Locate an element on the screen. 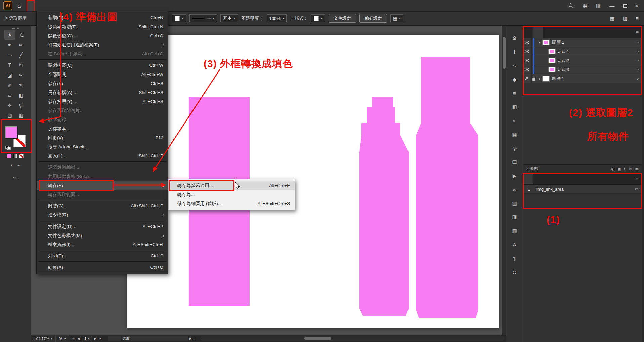  menu-file is located at coordinates (31, 6).